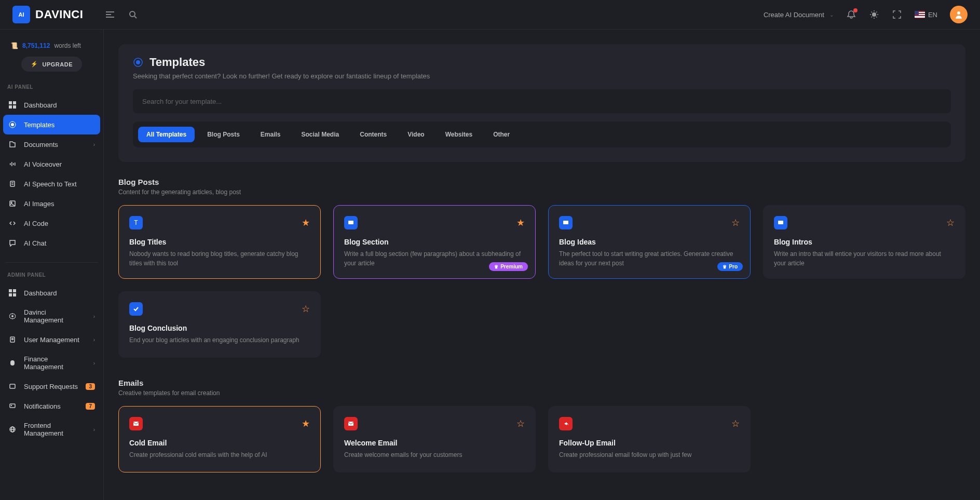 The image size is (980, 500). What do you see at coordinates (434, 242) in the screenshot?
I see `template-card-blog-section: ★ Blog Section Write a full blog section…` at bounding box center [434, 242].